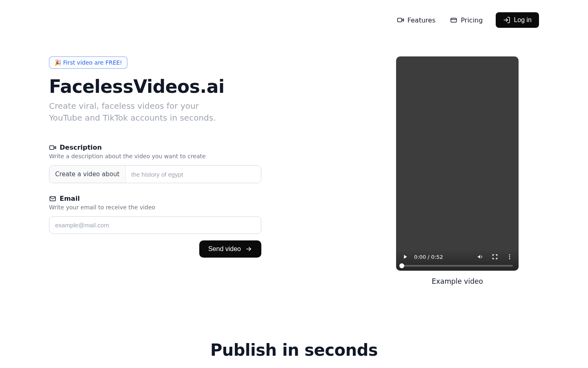 This screenshot has width=588, height=368. I want to click on email-label: Email, so click(69, 199).